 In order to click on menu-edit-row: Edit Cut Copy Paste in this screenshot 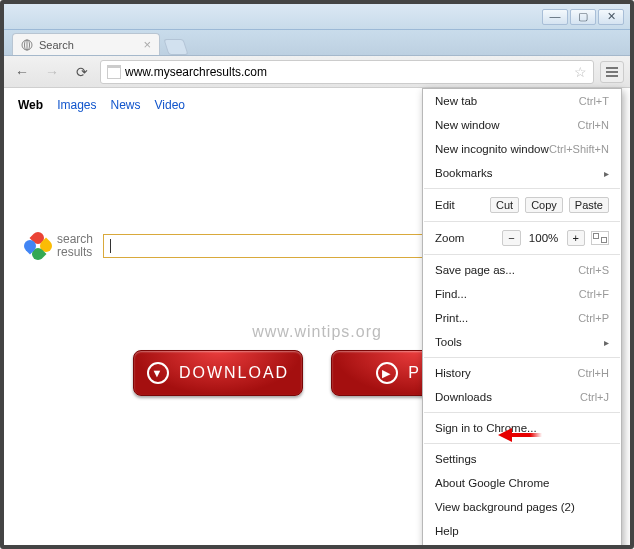, I will do `click(522, 205)`.